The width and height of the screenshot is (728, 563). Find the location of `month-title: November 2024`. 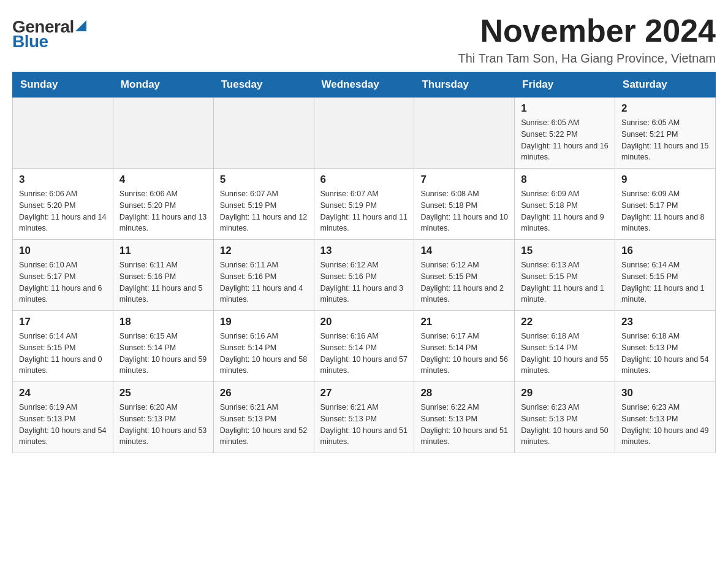

month-title: November 2024 is located at coordinates (587, 31).